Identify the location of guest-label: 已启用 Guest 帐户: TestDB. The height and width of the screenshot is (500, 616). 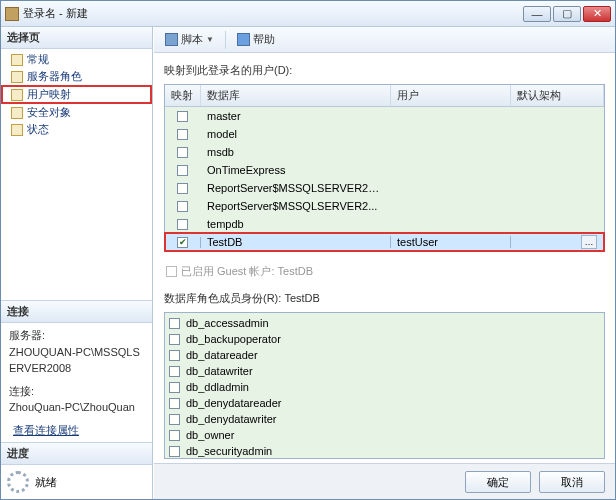
(247, 272).